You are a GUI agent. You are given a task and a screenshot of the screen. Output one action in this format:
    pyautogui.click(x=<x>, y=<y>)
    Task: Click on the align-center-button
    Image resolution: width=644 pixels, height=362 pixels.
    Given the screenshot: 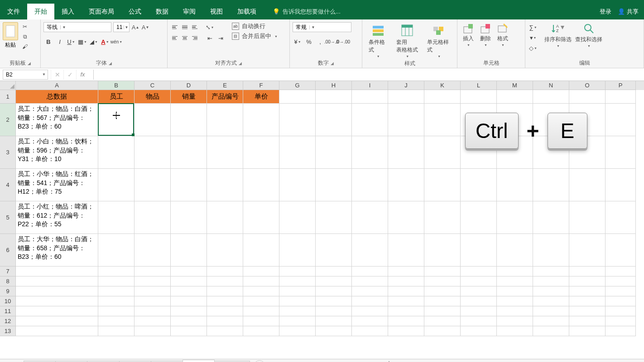 What is the action you would take?
    pyautogui.click(x=185, y=38)
    